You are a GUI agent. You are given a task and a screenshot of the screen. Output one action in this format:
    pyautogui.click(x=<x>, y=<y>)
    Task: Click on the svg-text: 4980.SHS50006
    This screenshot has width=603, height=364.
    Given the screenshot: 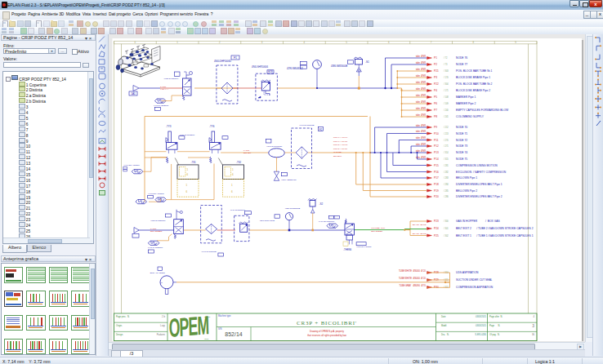 What is the action you would take?
    pyautogui.click(x=159, y=220)
    